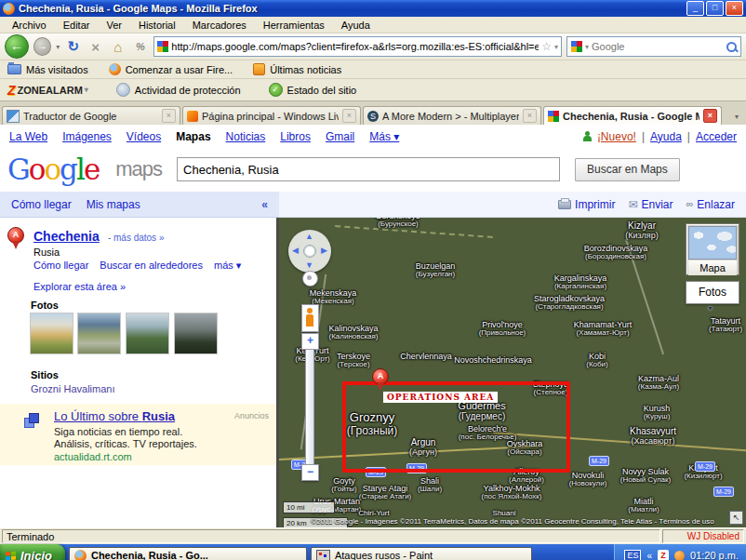 The height and width of the screenshot is (560, 746). I want to click on menu-marcadores: Marcadores, so click(220, 25).